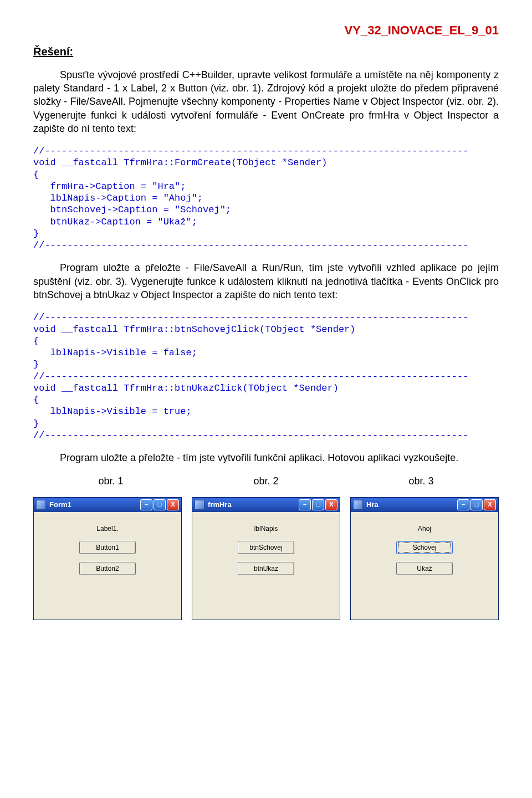 This screenshot has width=532, height=798. What do you see at coordinates (266, 376) in the screenshot?
I see `code-block-2: //--------------------------------------…` at bounding box center [266, 376].